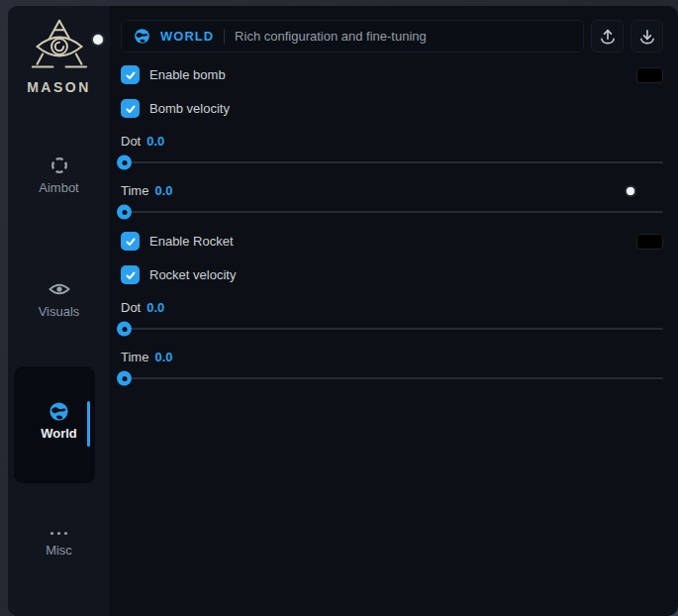 This screenshot has height=616, width=678. Describe the element at coordinates (59, 420) in the screenshot. I see `sidebar-item-world: World` at that location.